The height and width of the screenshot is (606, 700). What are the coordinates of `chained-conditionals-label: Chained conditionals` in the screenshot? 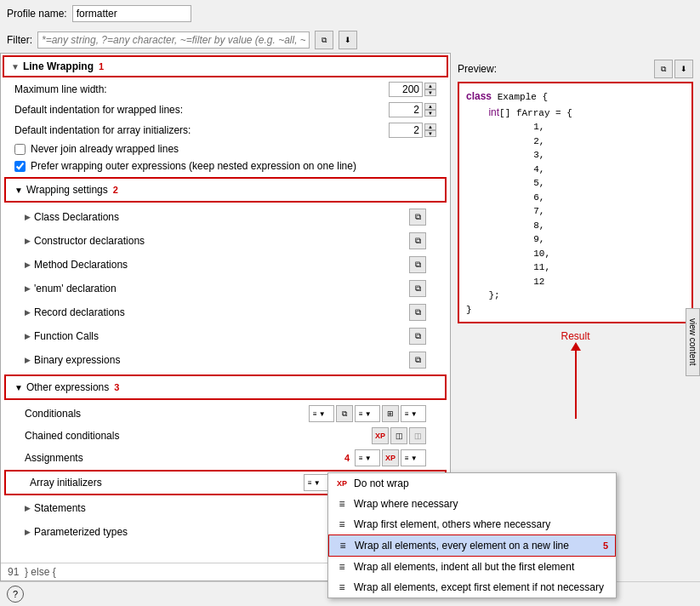 It's located at (196, 436).